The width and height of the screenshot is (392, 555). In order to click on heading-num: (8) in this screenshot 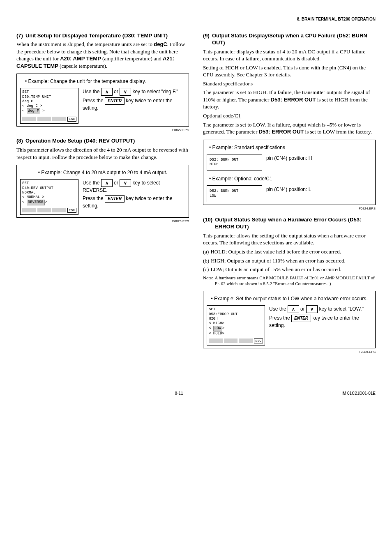, I will do `click(20, 141)`.